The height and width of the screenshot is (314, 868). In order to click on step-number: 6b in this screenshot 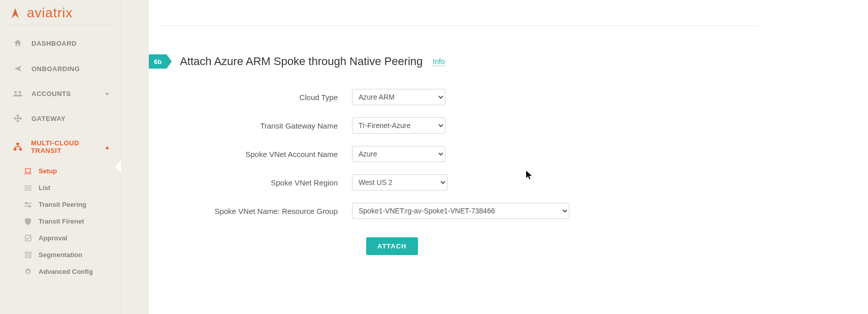, I will do `click(157, 61)`.